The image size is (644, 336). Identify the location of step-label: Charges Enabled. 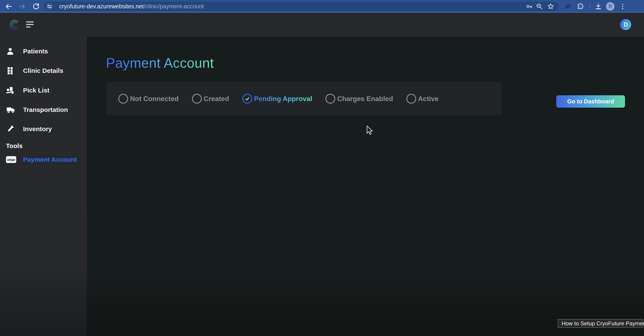
(365, 99).